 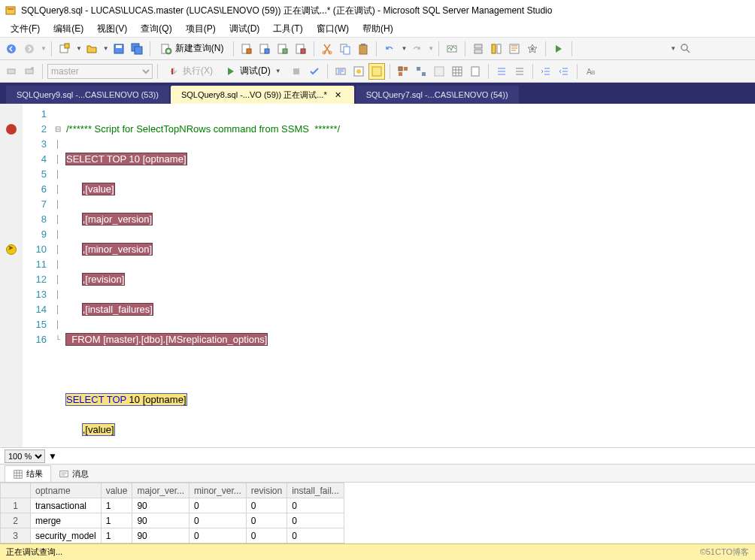 What do you see at coordinates (378, 49) in the screenshot?
I see `toolbar-main: ▼ ▼ ▼ 新建查询(N) ▼ ▼ ▼` at bounding box center [378, 49].